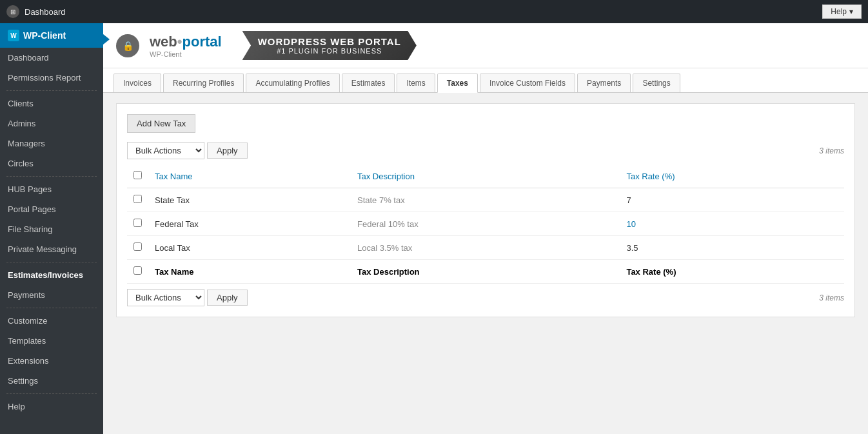 The width and height of the screenshot is (868, 434). What do you see at coordinates (415, 83) in the screenshot?
I see `tab-items: Items` at bounding box center [415, 83].